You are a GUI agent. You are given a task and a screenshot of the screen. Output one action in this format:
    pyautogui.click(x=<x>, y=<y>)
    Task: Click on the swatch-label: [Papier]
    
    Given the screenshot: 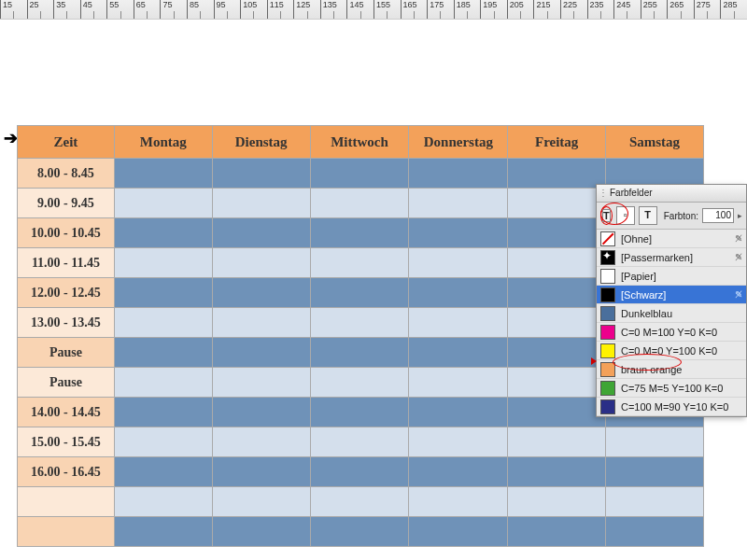 What is the action you would take?
    pyautogui.click(x=639, y=276)
    